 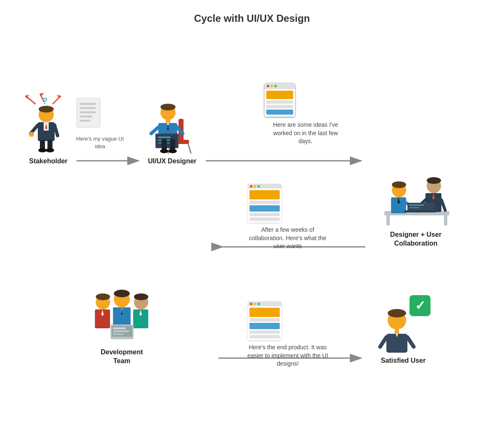 I want to click on stakeholder-figure: ?, so click(x=48, y=123).